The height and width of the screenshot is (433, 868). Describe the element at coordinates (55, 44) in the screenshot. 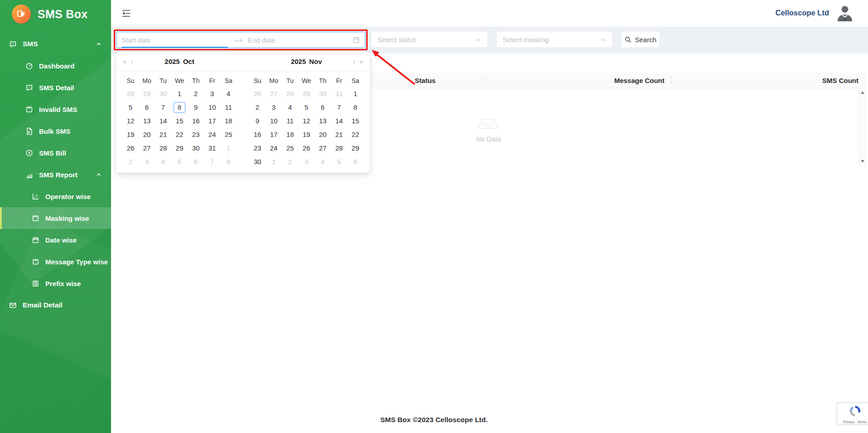

I see `sidebar-item-sms: SMS` at that location.